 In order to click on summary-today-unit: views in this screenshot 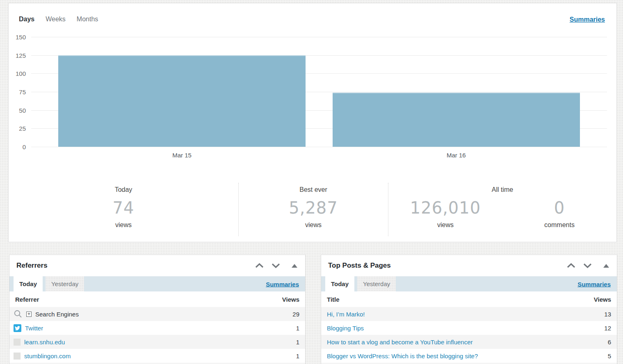, I will do `click(123, 225)`.